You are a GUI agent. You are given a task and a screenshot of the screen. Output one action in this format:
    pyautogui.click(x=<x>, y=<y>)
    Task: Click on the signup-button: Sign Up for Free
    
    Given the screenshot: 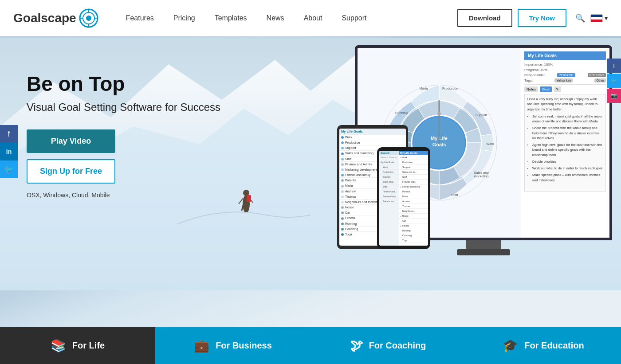 What is the action you would take?
    pyautogui.click(x=71, y=171)
    